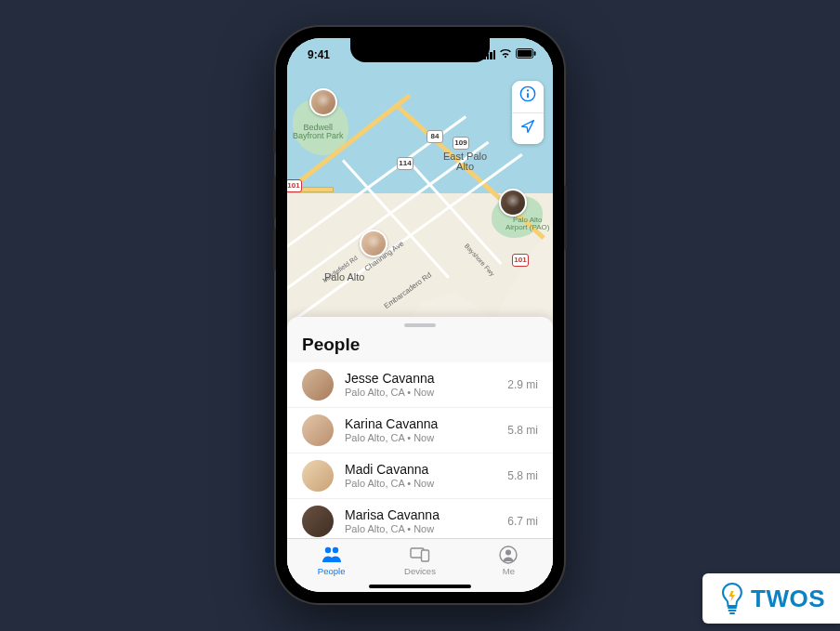 The image size is (840, 631). What do you see at coordinates (420, 347) in the screenshot?
I see `sheet-title: People` at bounding box center [420, 347].